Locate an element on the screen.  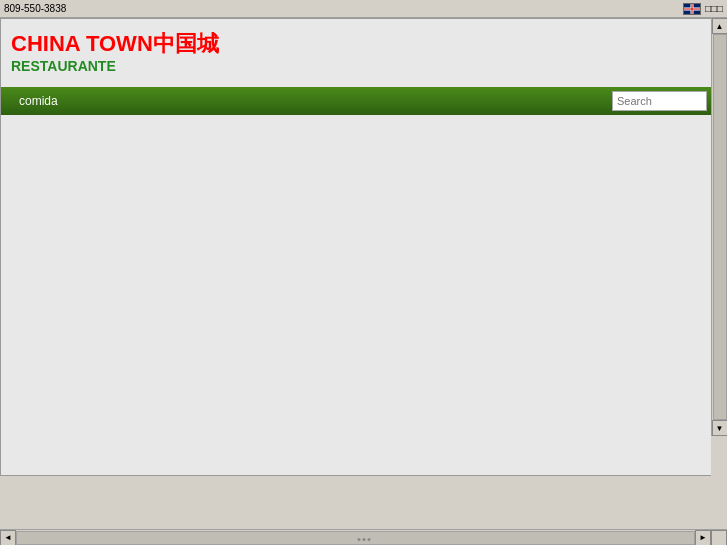
horizontal-scroll-track is located at coordinates (356, 538).